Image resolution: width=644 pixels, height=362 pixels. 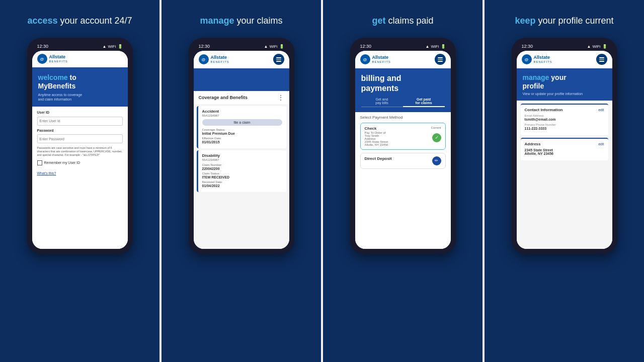 What do you see at coordinates (80, 150) in the screenshot?
I see `phone-1-screen: @ Allstate BENEFITS welcome toMyBenefits…` at bounding box center [80, 150].